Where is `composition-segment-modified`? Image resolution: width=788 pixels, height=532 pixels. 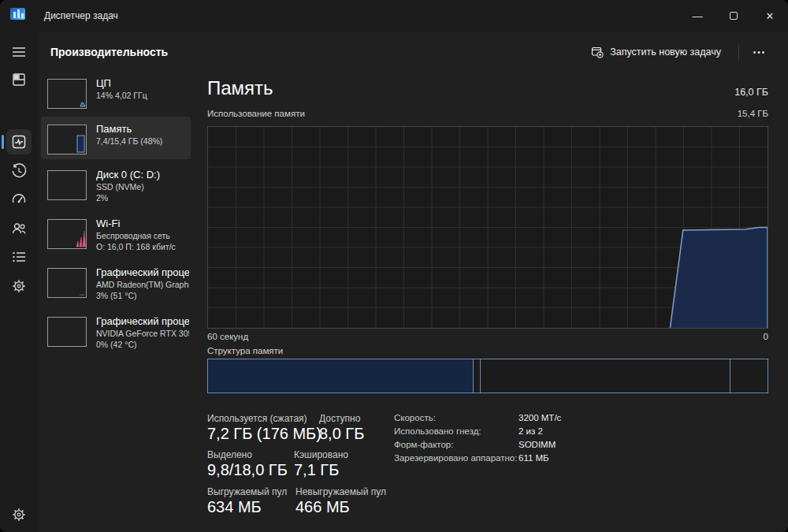
composition-segment-modified is located at coordinates (478, 376).